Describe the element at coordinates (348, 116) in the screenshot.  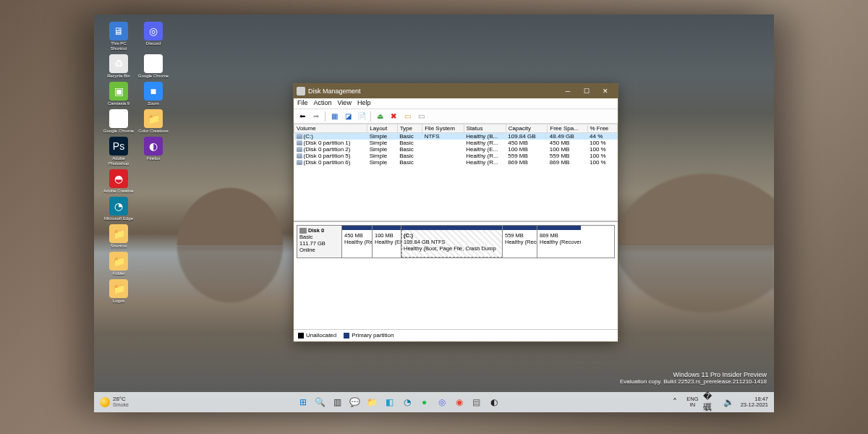
I see `refresh-button: ◪` at that location.